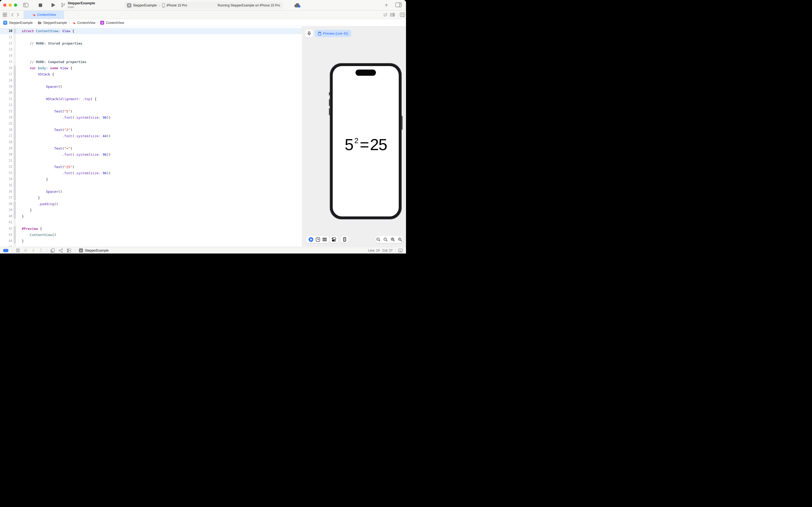  I want to click on layers-icon, so click(53, 251).